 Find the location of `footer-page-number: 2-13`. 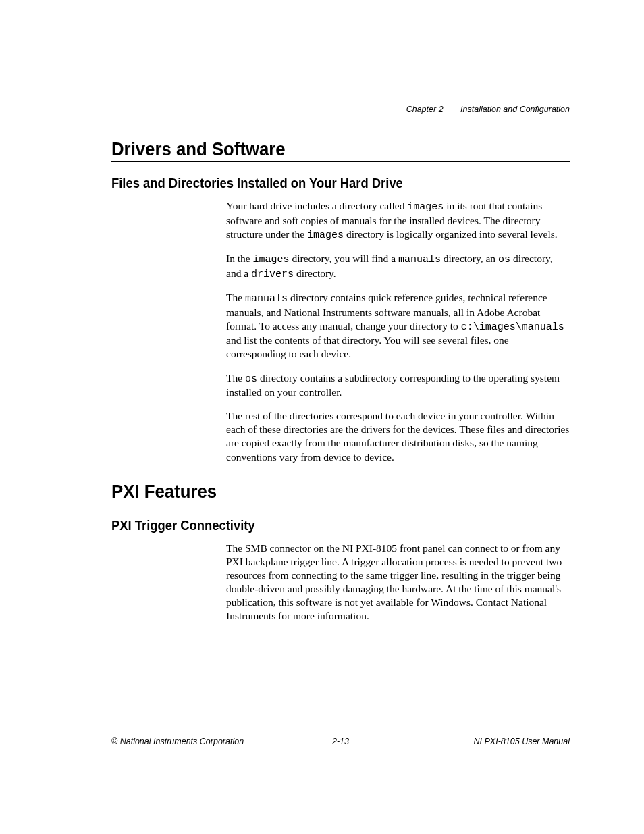

footer-page-number: 2-13 is located at coordinates (340, 741).